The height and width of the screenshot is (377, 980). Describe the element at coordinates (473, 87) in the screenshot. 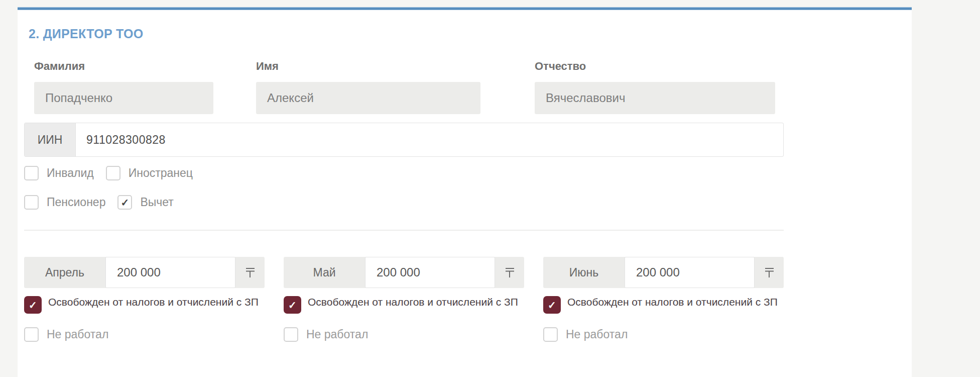

I see `name-fields-row: Фамилия Попадченко Имя Алексей Отчество …` at that location.